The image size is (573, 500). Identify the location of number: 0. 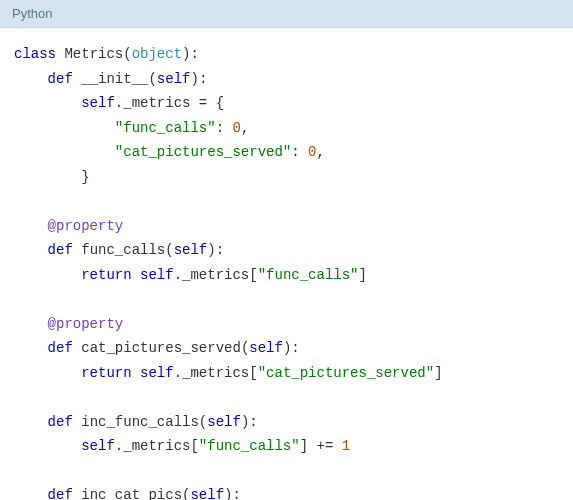
(236, 128).